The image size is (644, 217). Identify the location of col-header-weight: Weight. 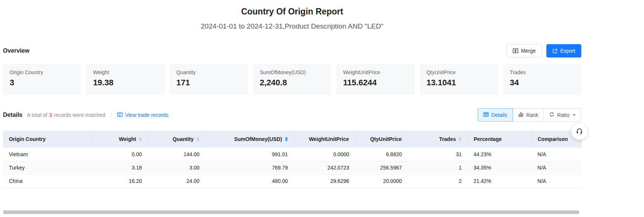
(120, 139).